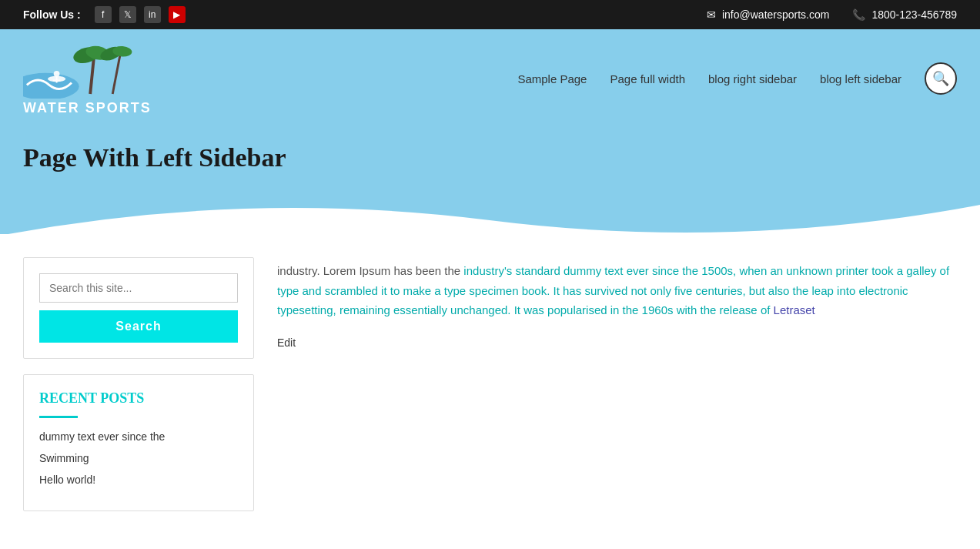  What do you see at coordinates (370, 271) in the screenshot?
I see `article-intro: industry. Lorem Ipsum has been the` at bounding box center [370, 271].